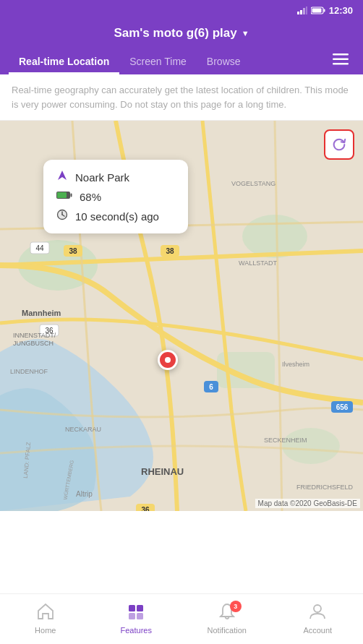 The image size is (363, 644). I want to click on svg-text: WALLSTADT, so click(258, 263).